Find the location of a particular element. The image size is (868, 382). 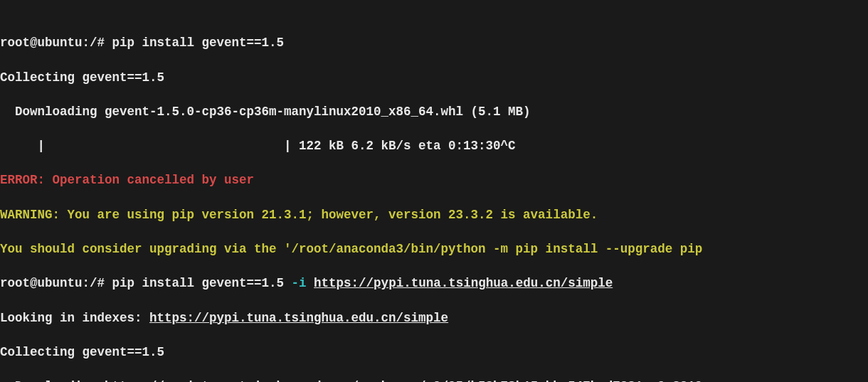

index-url: https://pypi.tuna.tsinghua.edu.cn/simple is located at coordinates (299, 318).